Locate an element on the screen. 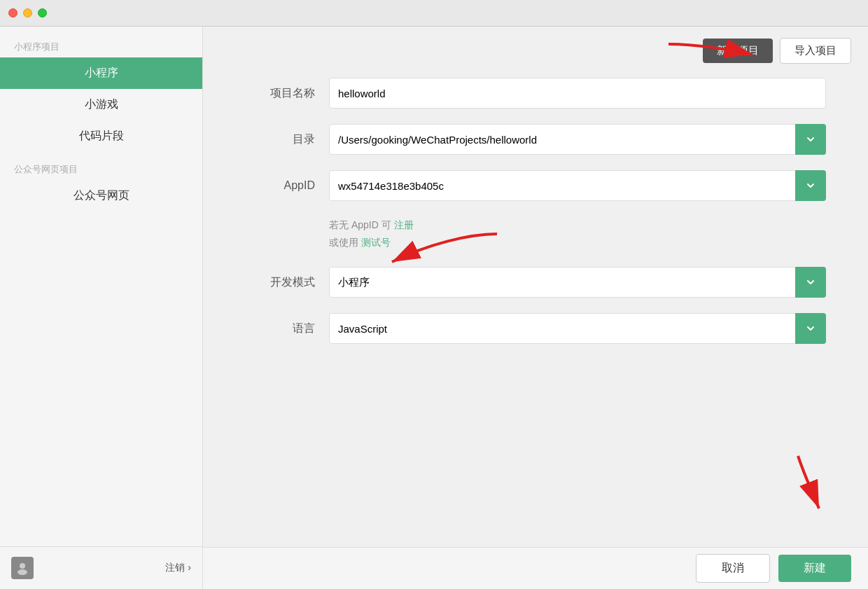 The image size is (868, 589). sidebar-section-label-2: 公众号网页项目 is located at coordinates (101, 166).